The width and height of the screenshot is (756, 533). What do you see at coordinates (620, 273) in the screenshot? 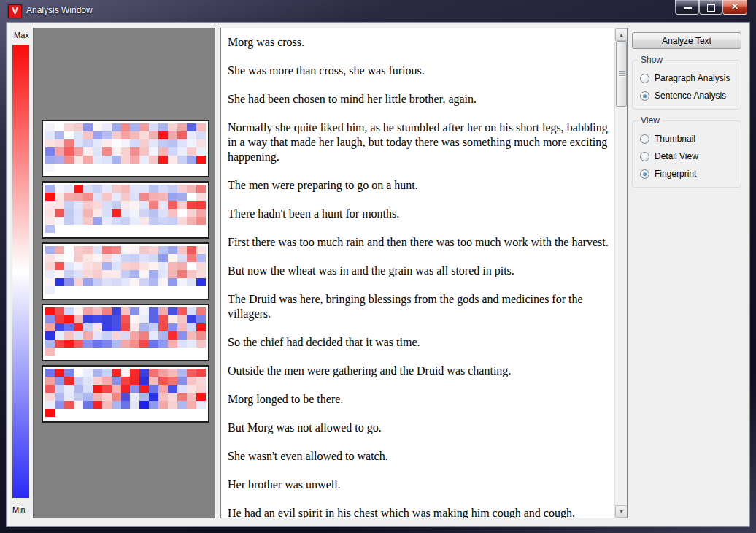
I see `vertical-scrollbar: ▲ ▼` at bounding box center [620, 273].